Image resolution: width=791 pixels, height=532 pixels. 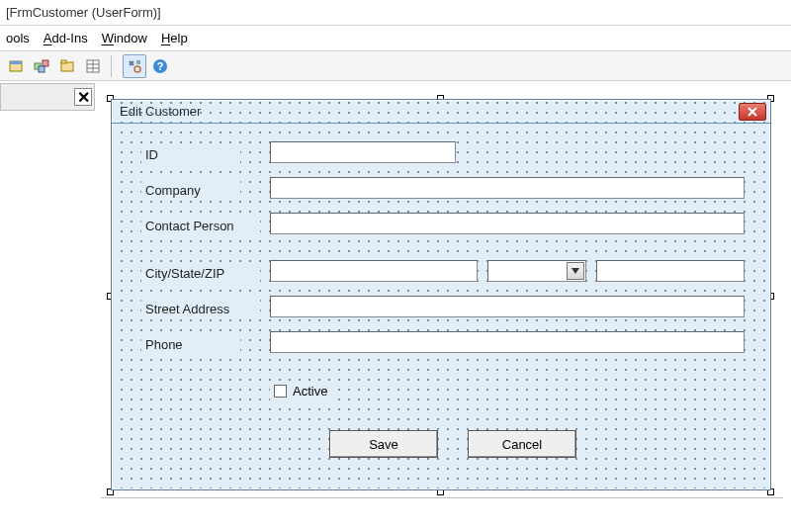 What do you see at coordinates (384, 444) in the screenshot?
I see `save-button: Save` at bounding box center [384, 444].